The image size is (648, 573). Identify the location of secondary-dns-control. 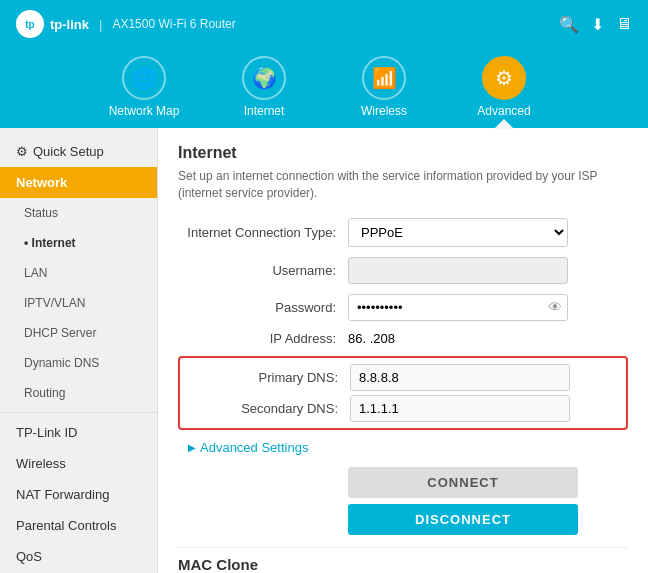
(460, 408).